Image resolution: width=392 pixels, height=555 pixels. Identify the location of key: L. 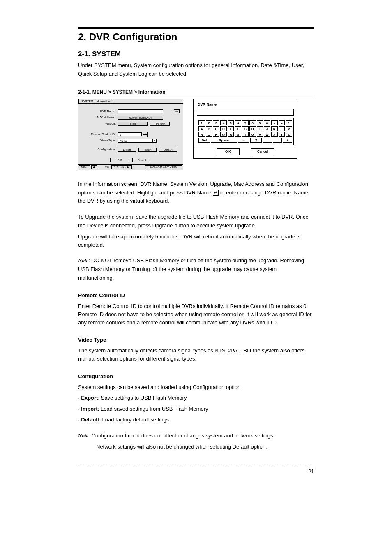
(282, 129).